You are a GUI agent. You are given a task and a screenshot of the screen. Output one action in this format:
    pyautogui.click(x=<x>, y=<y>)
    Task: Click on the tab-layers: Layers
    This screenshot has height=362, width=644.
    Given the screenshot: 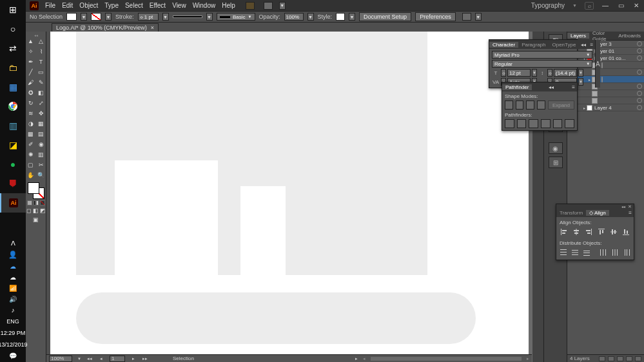 What is the action you would take?
    pyautogui.click(x=578, y=36)
    